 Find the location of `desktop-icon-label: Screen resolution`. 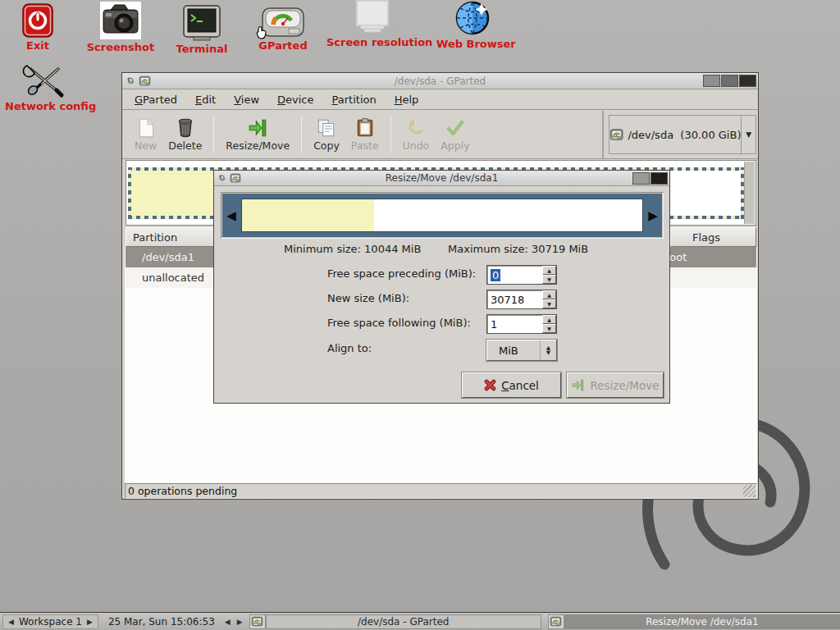

desktop-icon-label: Screen resolution is located at coordinates (372, 43).